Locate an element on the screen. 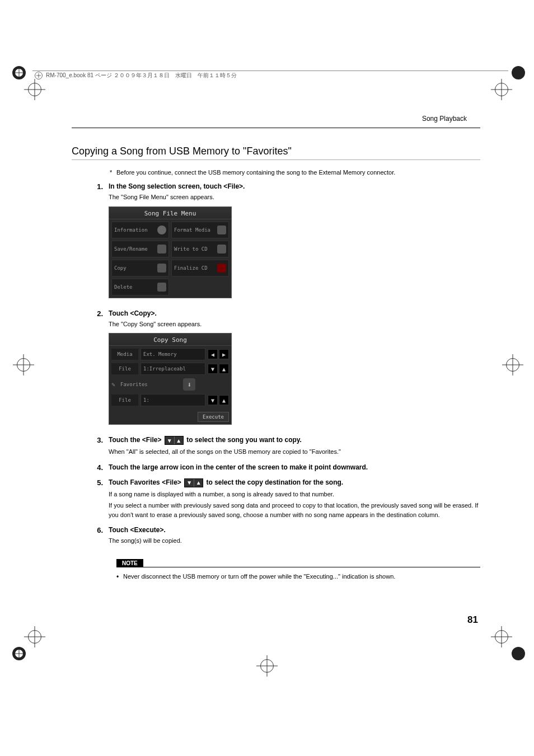 This screenshot has width=534, height=756. step-detail: The song(s) will be copied. is located at coordinates (294, 541).